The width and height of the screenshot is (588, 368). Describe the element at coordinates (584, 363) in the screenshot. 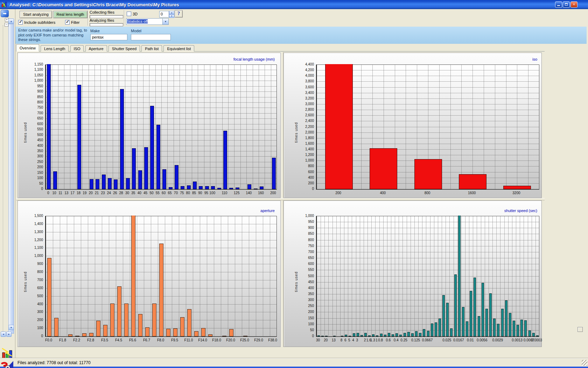

I see `resize-grip-icon` at that location.